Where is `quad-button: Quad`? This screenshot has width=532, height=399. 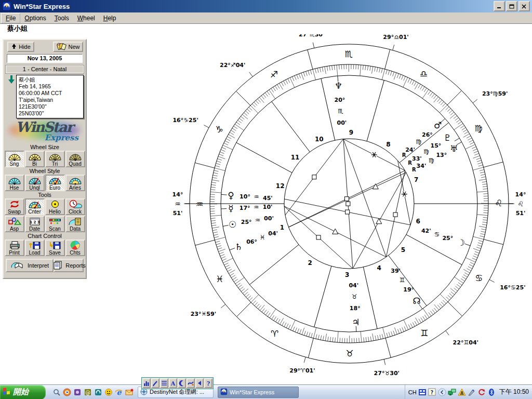
quad-button: Quad is located at coordinates (75, 159).